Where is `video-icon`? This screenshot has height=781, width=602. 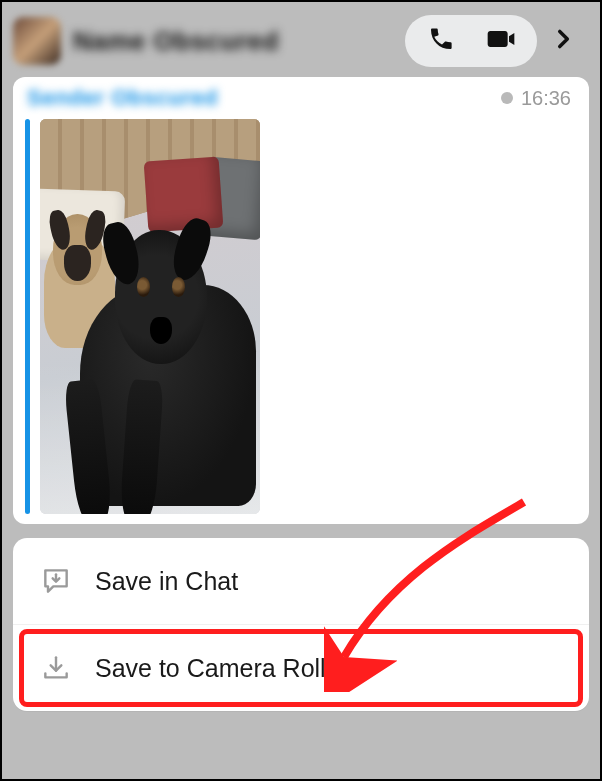 video-icon is located at coordinates (501, 41).